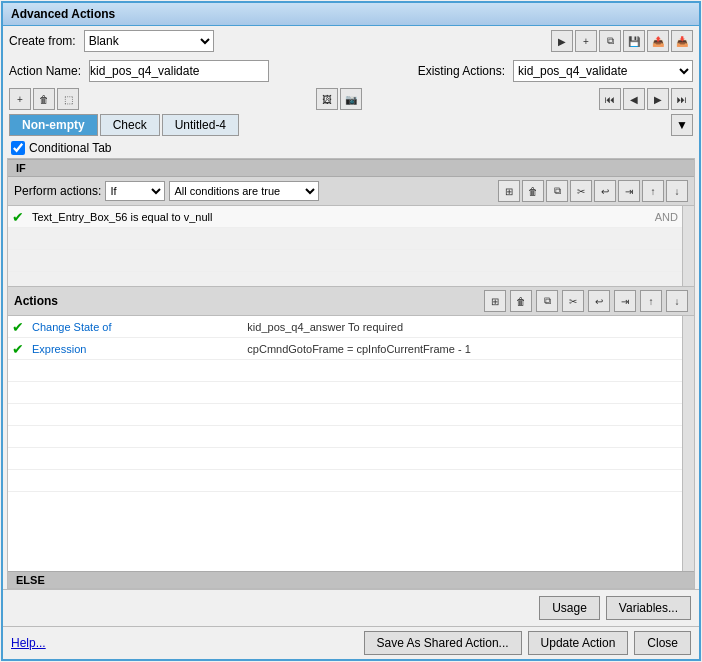 The image size is (702, 662). I want to click on bottom-row-1: Usage Variables..., so click(351, 608).